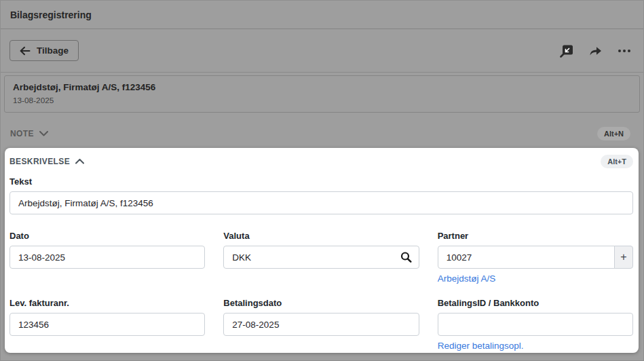  Describe the element at coordinates (467, 278) in the screenshot. I see `partner-name-link: Arbejdstøj A/S` at that location.